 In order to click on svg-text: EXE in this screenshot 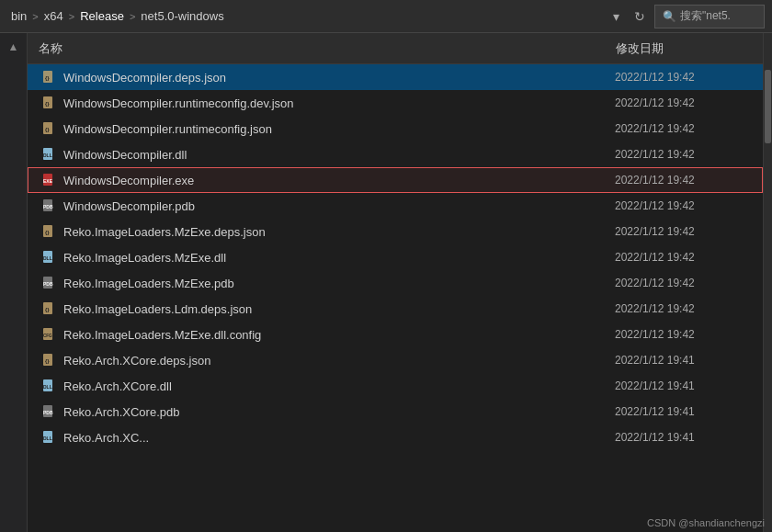, I will do `click(48, 181)`.